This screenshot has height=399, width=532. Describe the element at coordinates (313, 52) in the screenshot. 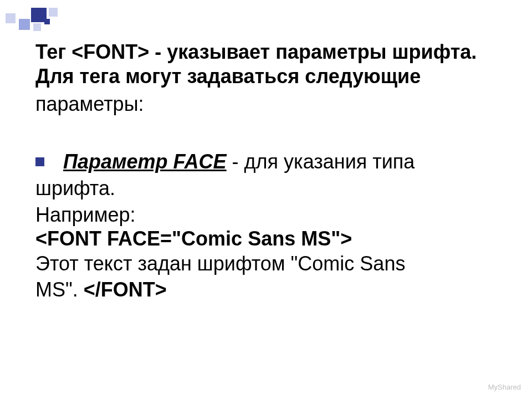

I see `intro-rest1: - указывает параметры шрифта.` at that location.